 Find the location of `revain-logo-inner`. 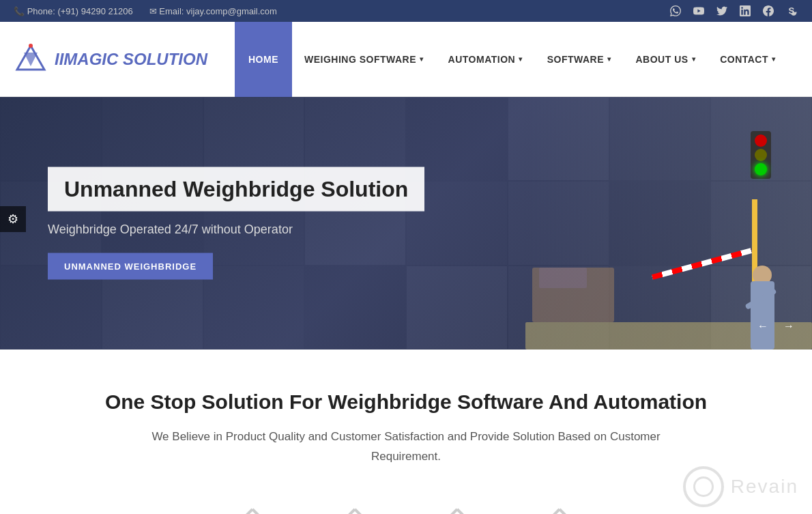

revain-logo-inner is located at coordinates (704, 487).